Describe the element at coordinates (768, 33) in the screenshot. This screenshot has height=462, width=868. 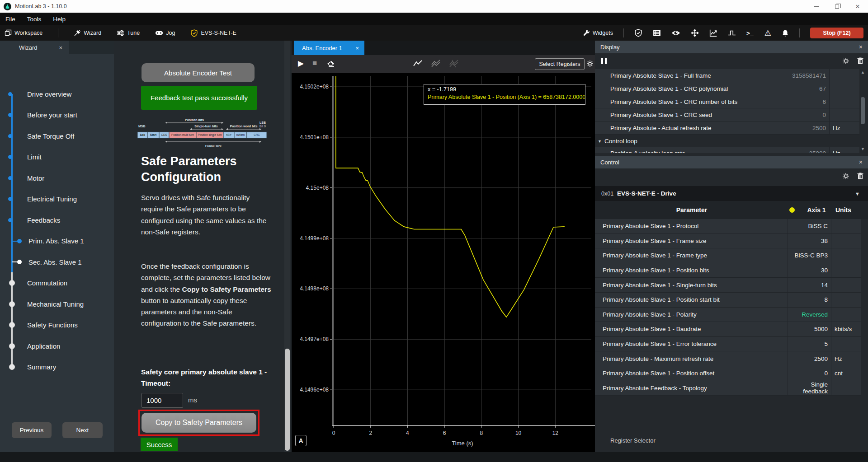
I see `warning-icon: ⚠` at that location.